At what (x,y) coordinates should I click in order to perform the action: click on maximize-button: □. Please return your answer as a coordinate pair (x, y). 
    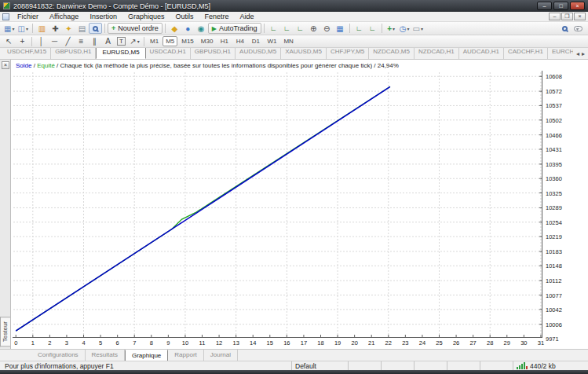
    Looking at the image, I should click on (561, 6).